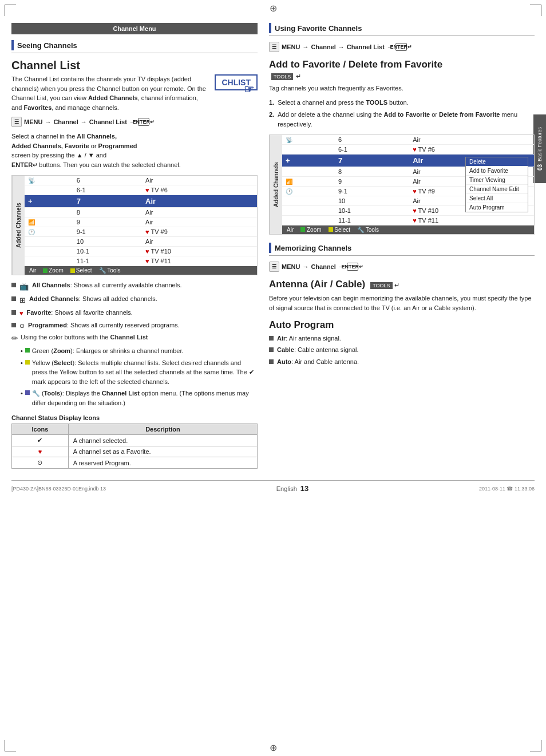 The width and height of the screenshot is (546, 756). Describe the element at coordinates (139, 373) in the screenshot. I see `sub-list-item-select: Yellow (Select): Selects multiple channe…` at that location.